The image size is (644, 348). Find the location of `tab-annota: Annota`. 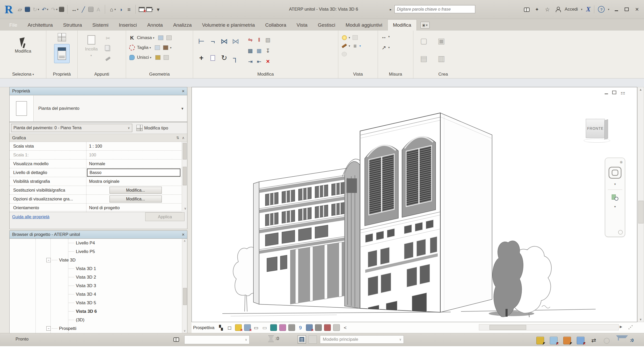

tab-annota: Annota is located at coordinates (155, 25).